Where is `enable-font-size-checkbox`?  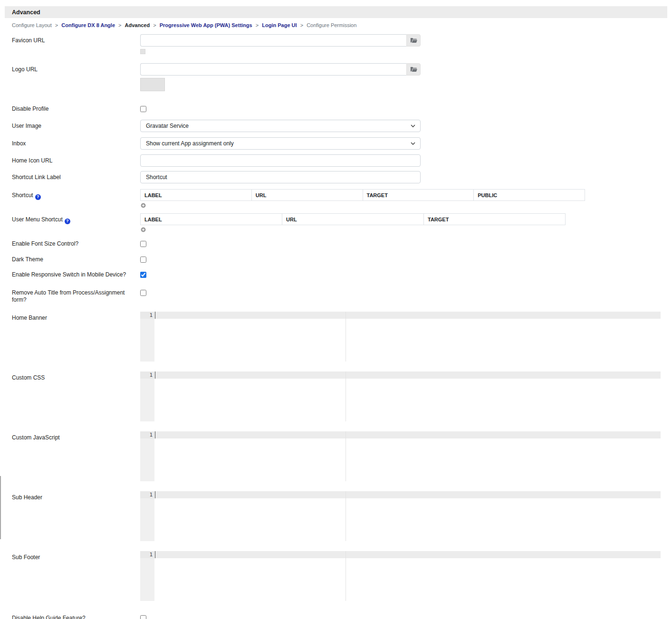
enable-font-size-checkbox is located at coordinates (144, 244).